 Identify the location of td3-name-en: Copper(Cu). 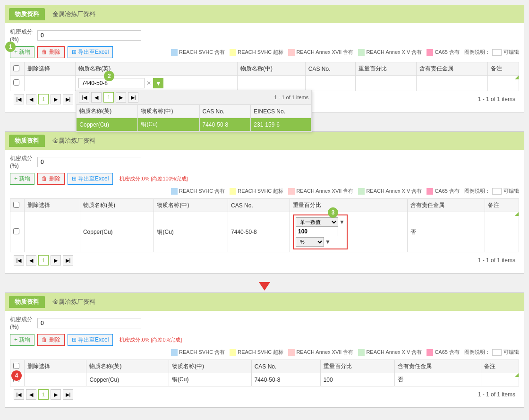
(128, 380).